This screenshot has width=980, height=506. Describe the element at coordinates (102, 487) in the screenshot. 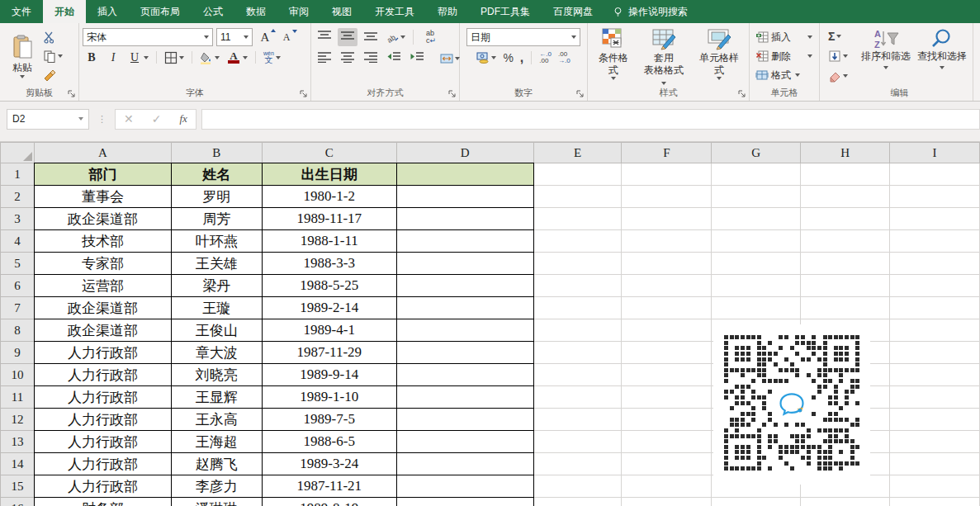

I see `cell-A15: 人力行政部` at that location.